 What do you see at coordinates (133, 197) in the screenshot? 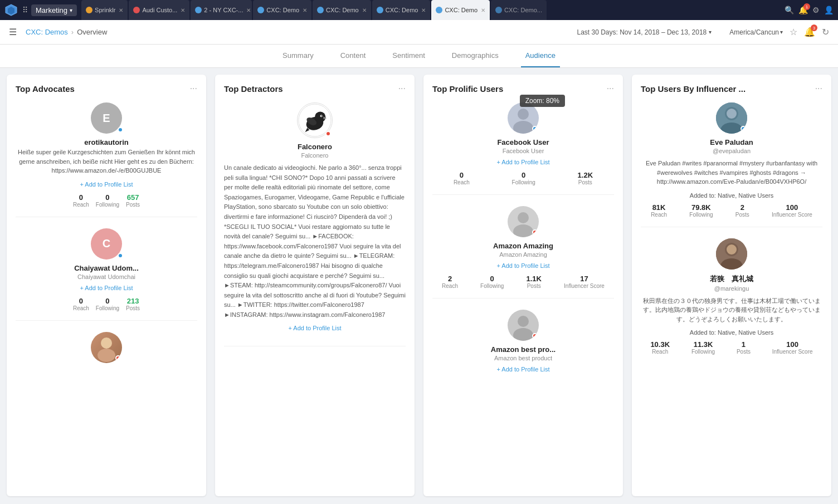
I see `stat-value: 657` at bounding box center [133, 197].